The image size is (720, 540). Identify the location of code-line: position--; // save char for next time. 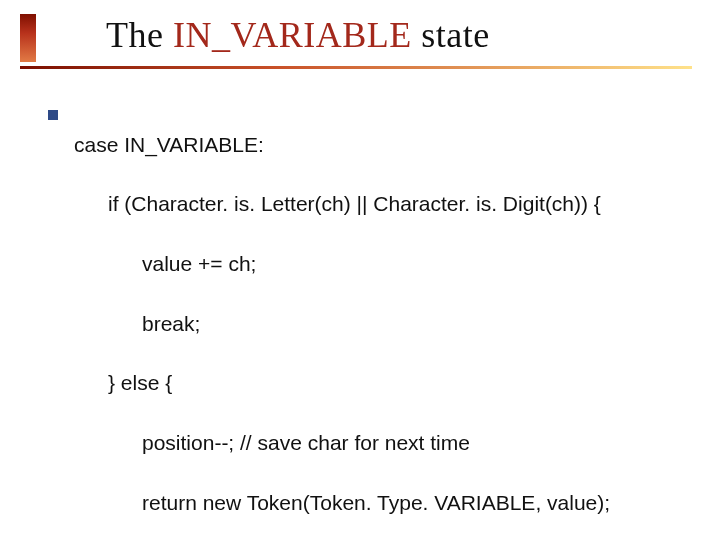
(383, 443).